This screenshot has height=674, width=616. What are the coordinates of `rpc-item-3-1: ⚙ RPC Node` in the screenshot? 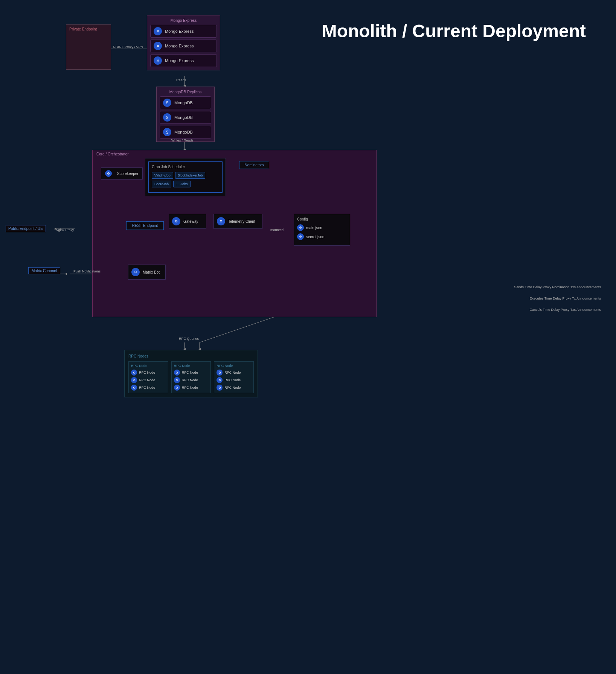 It's located at (234, 373).